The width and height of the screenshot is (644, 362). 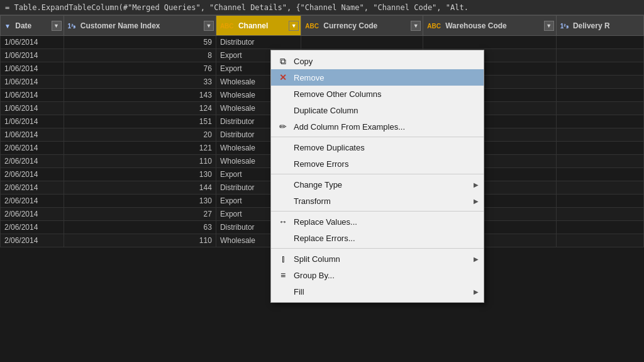 I want to click on menu-item-add-column-examples: ✏Add Column From Examples..., so click(x=377, y=127).